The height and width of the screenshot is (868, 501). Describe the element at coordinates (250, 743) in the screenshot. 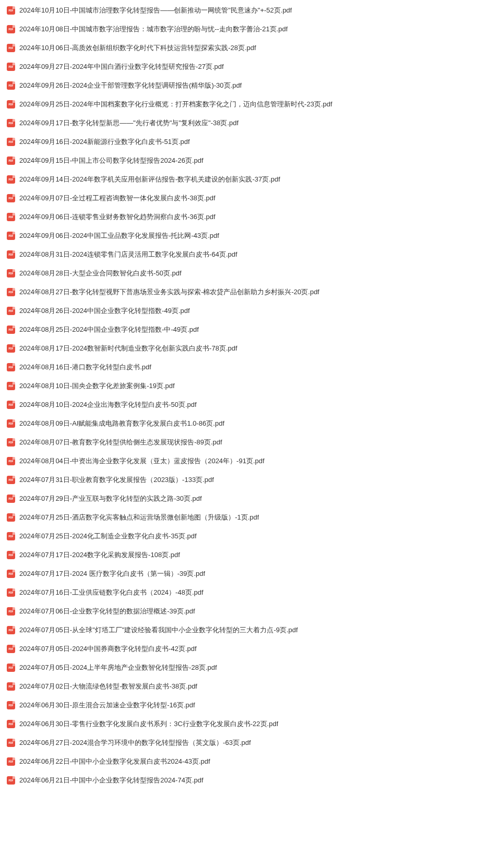

I see `file-row: PDF2024年06月27日-2024混合学习环境中的数字化转型报告（英文版）-…` at that location.